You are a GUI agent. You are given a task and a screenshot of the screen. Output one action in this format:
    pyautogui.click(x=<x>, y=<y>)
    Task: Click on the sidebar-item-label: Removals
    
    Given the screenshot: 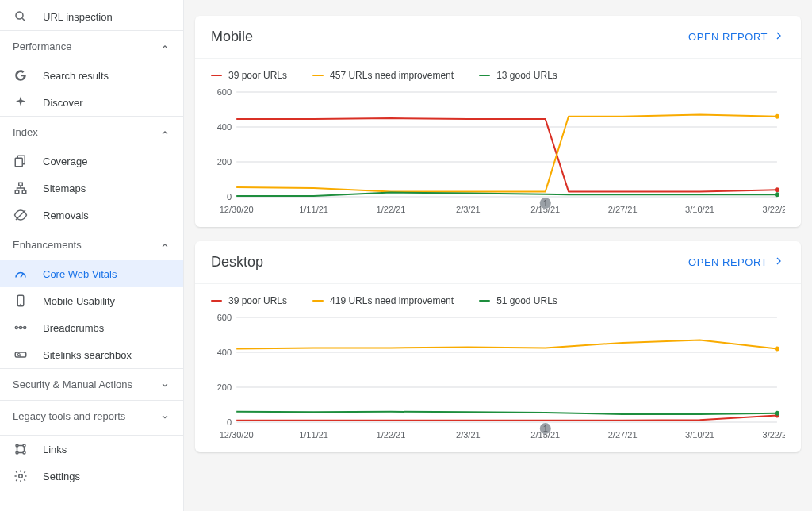 What is the action you would take?
    pyautogui.click(x=106, y=216)
    